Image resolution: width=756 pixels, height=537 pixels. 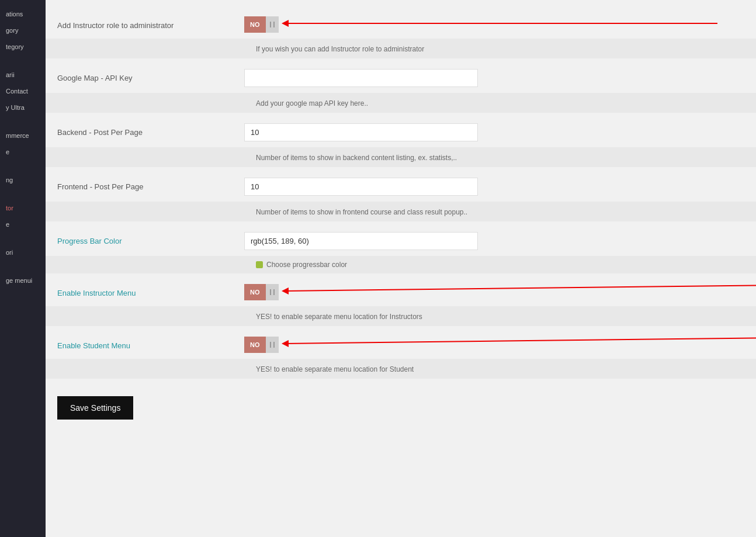 What do you see at coordinates (23, 269) in the screenshot?
I see `sidebar: ations gory tegory arii Contact y Ultra …` at bounding box center [23, 269].